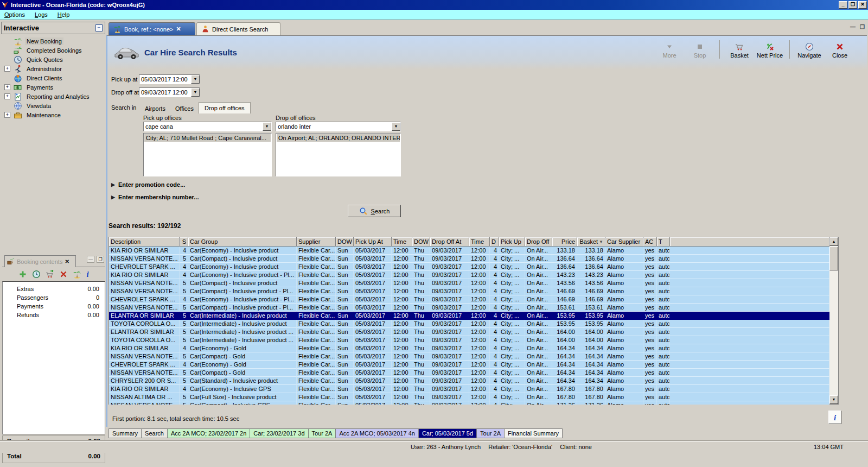 The height and width of the screenshot is (467, 868). I want to click on col-pick-up: Pick Up, so click(512, 242).